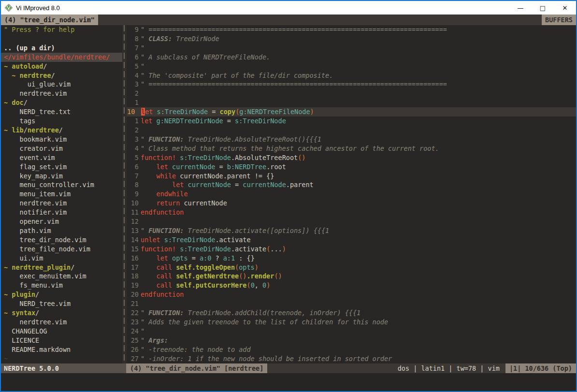 This screenshot has height=392, width=577. I want to click on tab-line: (4) "tree_dir_node.vim" BUFFERS, so click(288, 20).